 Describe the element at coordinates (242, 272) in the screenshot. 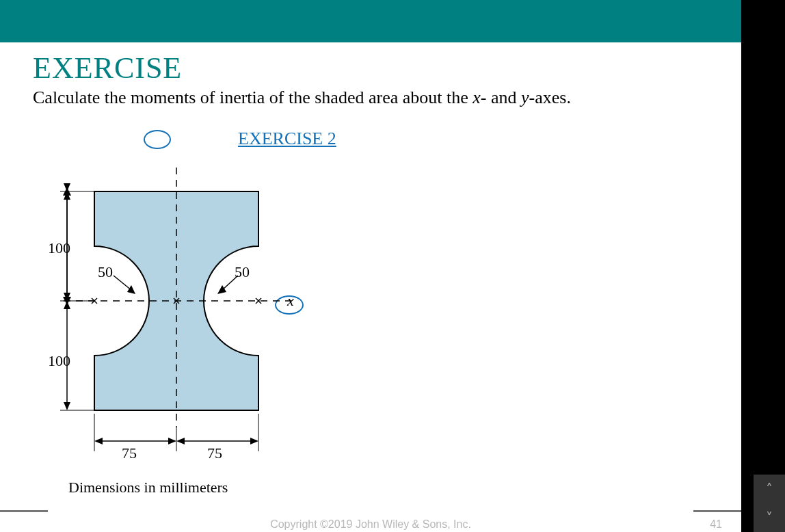

I see `dim-50-right: 50` at that location.